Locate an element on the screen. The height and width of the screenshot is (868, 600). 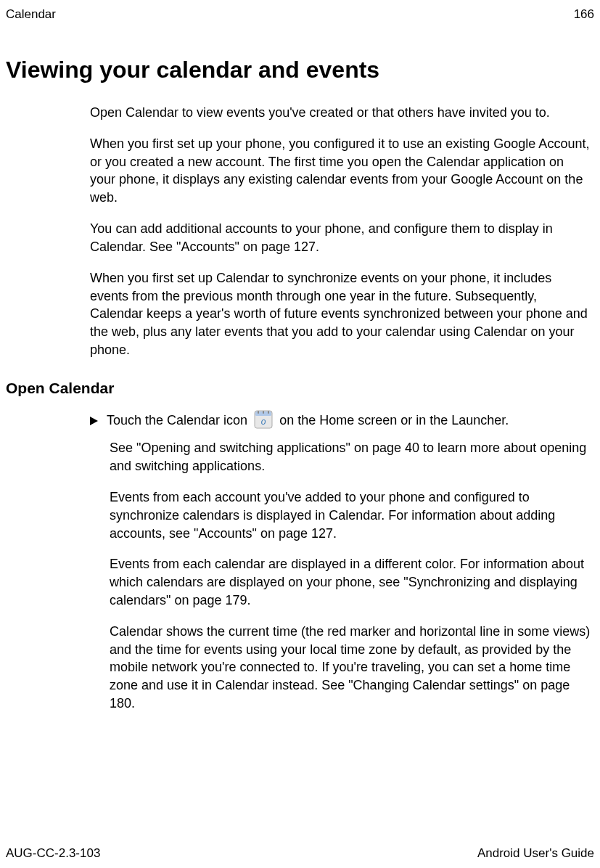
open-calendar-p1: See "Opening and switching applications"… is located at coordinates (351, 457).